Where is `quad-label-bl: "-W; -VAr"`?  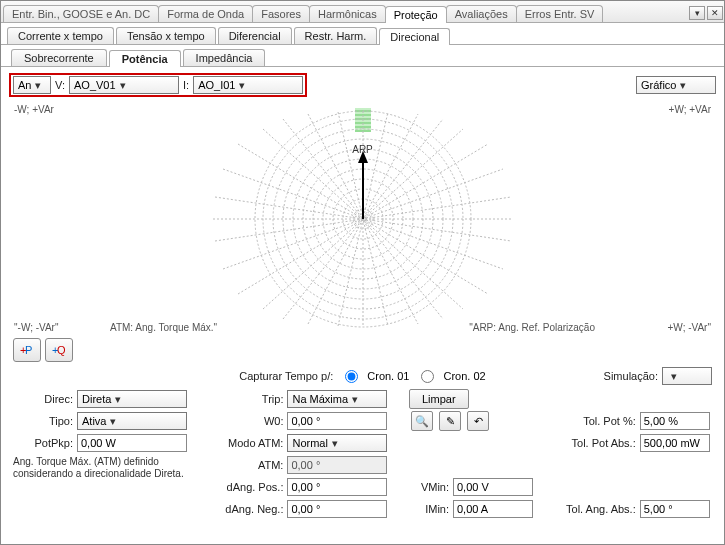
quad-label-bl: "-W; -VAr" is located at coordinates (36, 328).